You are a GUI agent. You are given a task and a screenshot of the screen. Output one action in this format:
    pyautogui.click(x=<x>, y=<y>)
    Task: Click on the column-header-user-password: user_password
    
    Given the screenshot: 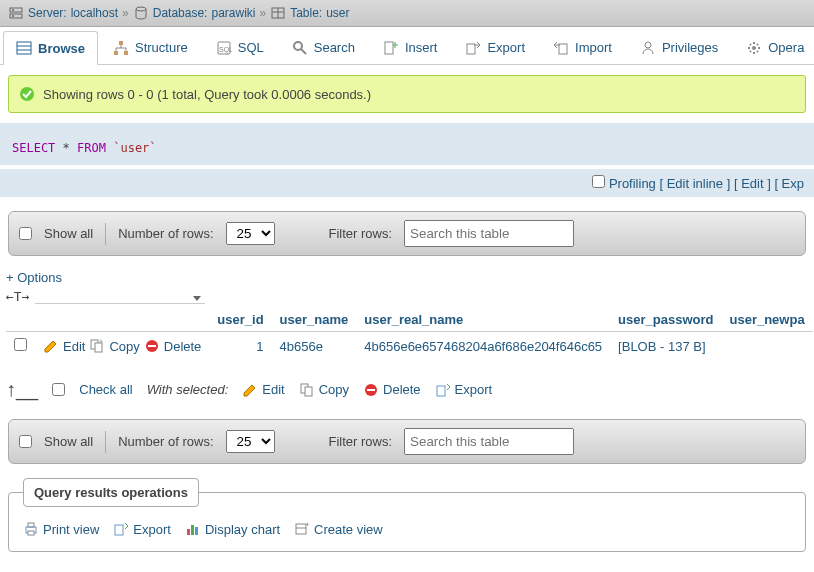 What is the action you would take?
    pyautogui.click(x=666, y=320)
    